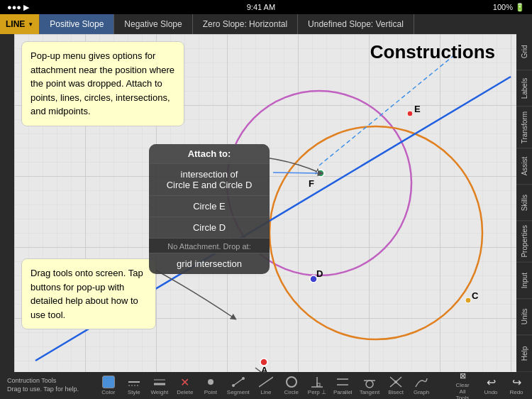  What do you see at coordinates (209, 227) in the screenshot?
I see `attach-item-circle-d: Circle D` at bounding box center [209, 227].